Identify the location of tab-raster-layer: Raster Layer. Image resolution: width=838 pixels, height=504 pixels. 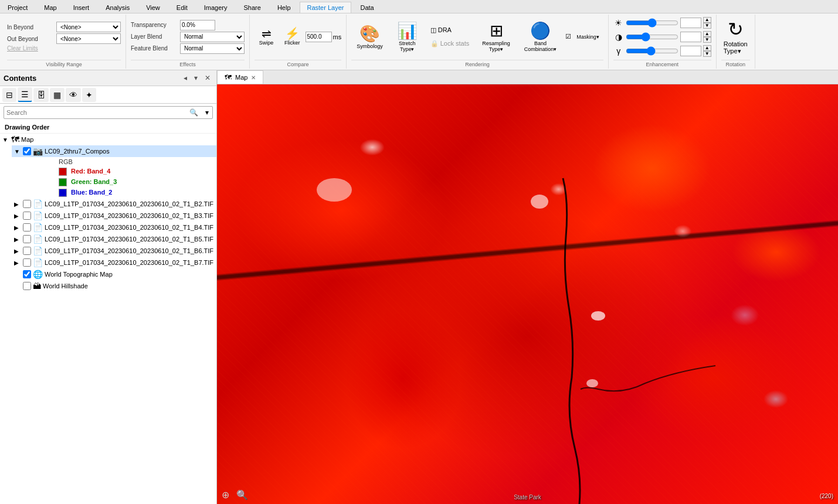
(326, 7).